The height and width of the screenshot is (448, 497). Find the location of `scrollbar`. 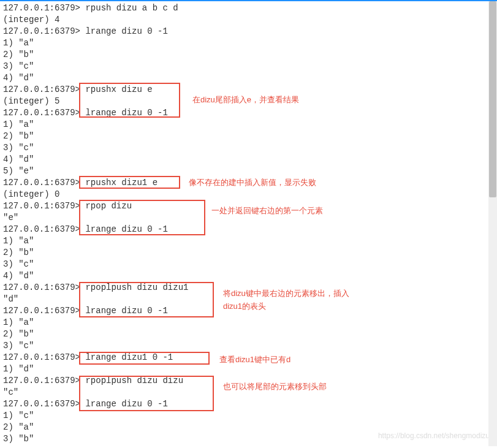

scrollbar is located at coordinates (493, 224).